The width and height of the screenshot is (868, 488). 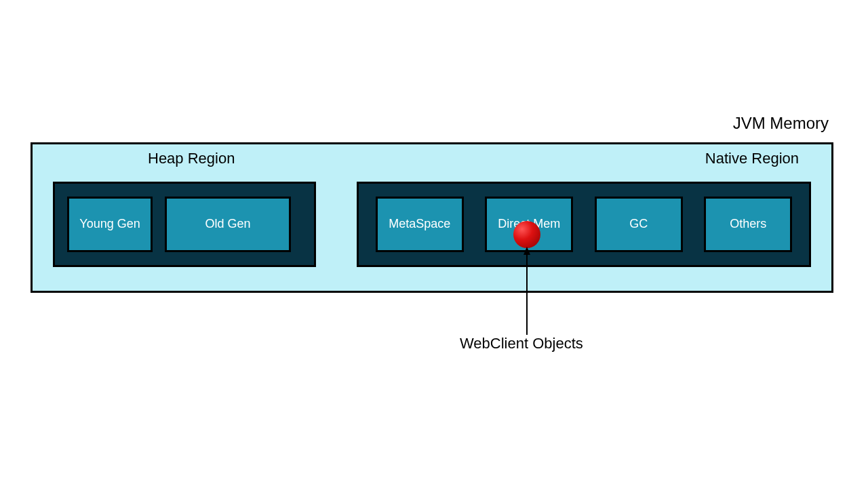 I want to click on others-cell: Others, so click(x=748, y=224).